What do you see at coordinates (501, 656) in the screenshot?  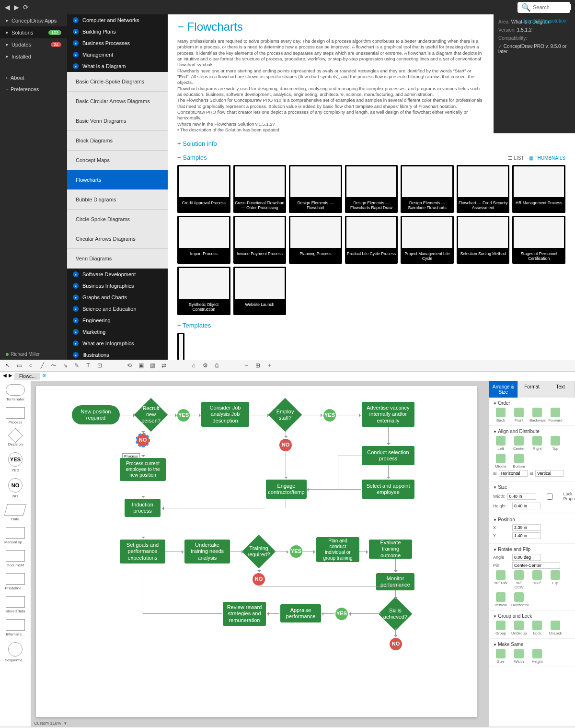 I see `action-size: Size` at bounding box center [501, 656].